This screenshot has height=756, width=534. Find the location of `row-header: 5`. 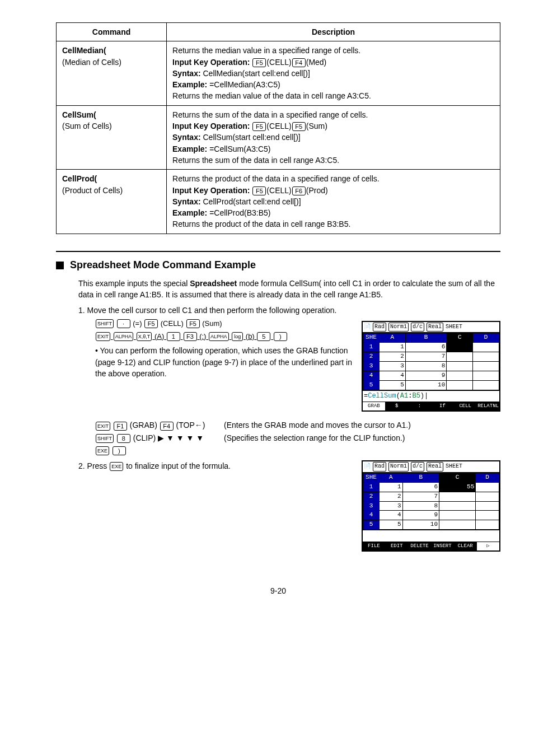

row-header: 5 is located at coordinates (372, 525).